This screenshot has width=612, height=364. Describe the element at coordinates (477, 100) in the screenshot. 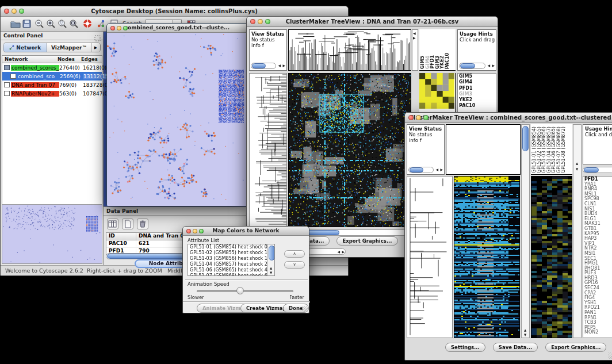

I see `gene-label: YKE2` at that location.